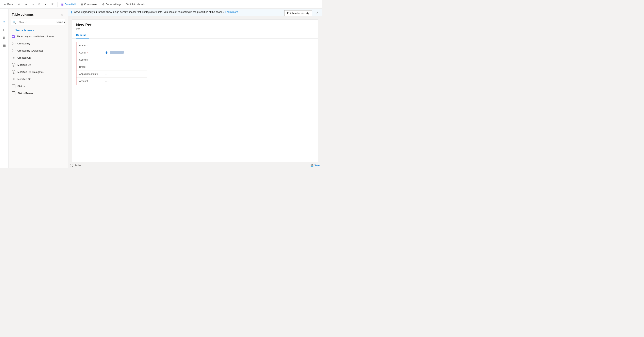  I want to click on owner-value-blurred, so click(117, 52).